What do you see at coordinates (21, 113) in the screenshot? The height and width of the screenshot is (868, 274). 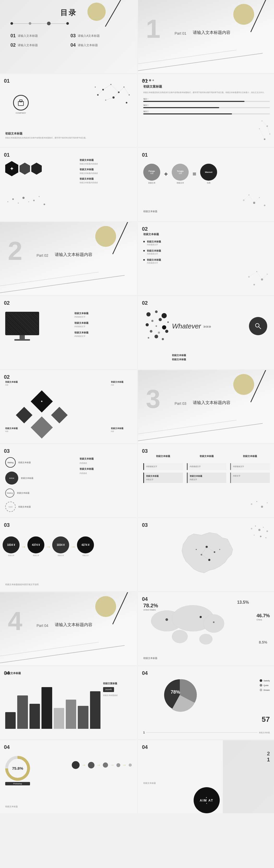 I see `company-label: COMPANY` at bounding box center [21, 113].